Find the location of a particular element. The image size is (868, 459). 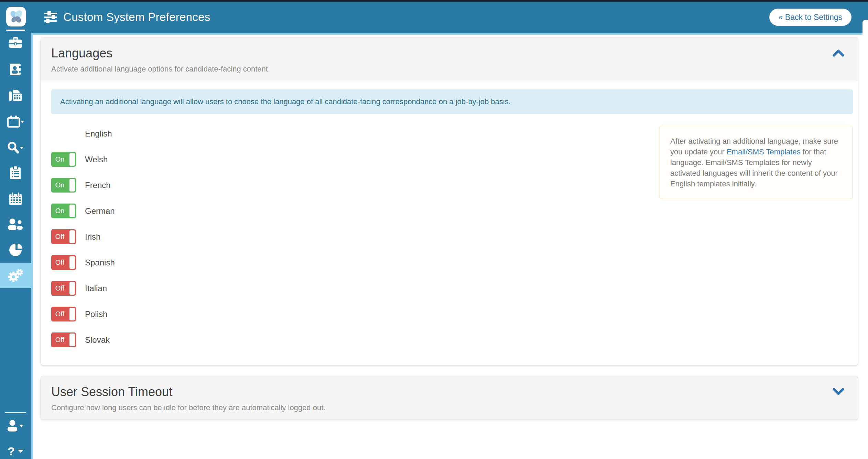

logo-active-underline is located at coordinates (16, 30).